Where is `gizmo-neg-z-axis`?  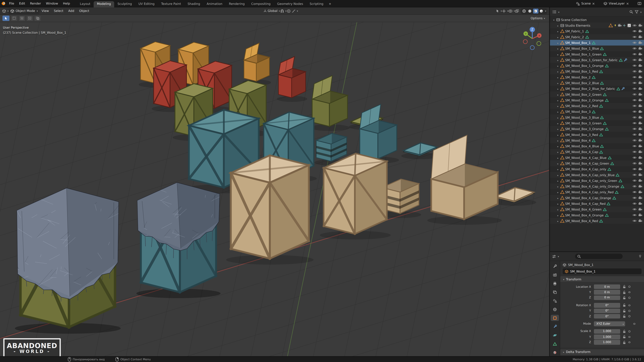
gizmo-neg-z-axis is located at coordinates (532, 47).